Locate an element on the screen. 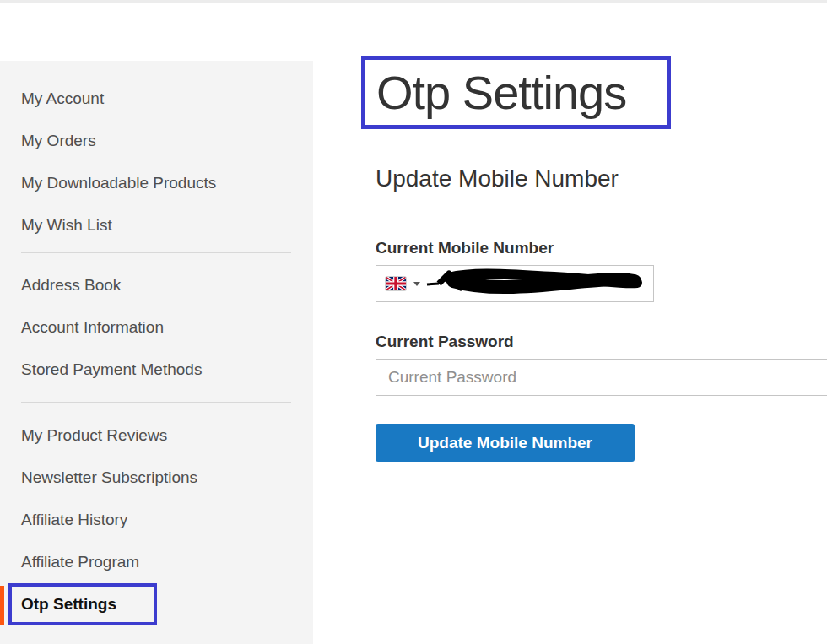  sidebar-item-my-product-reviews: My Product Reviews is located at coordinates (157, 436).